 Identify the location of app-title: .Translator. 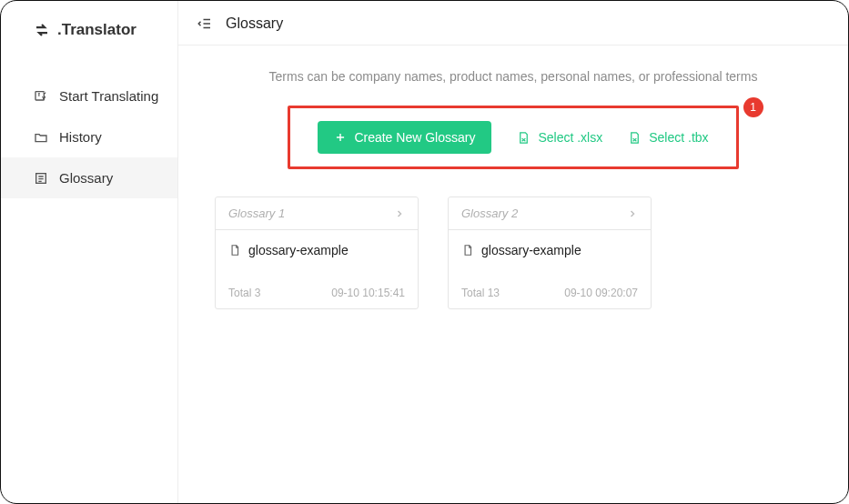
(96, 30).